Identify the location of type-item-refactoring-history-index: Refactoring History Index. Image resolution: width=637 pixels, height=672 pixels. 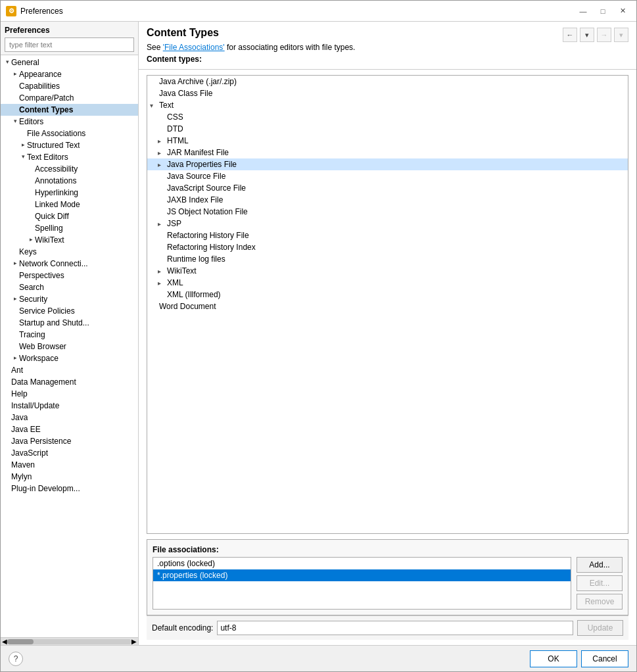
(388, 247).